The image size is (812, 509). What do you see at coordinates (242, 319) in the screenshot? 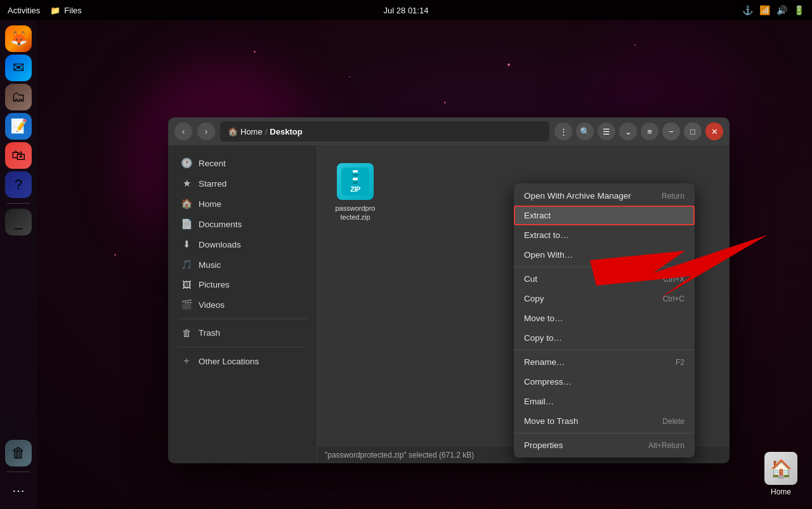
I see `sidebar-separator` at bounding box center [242, 319].